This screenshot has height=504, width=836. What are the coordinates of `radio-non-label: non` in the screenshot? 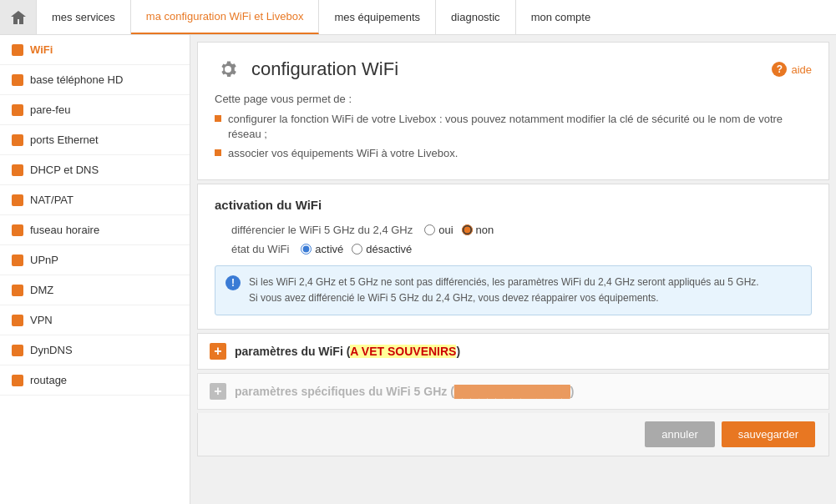 It's located at (478, 230).